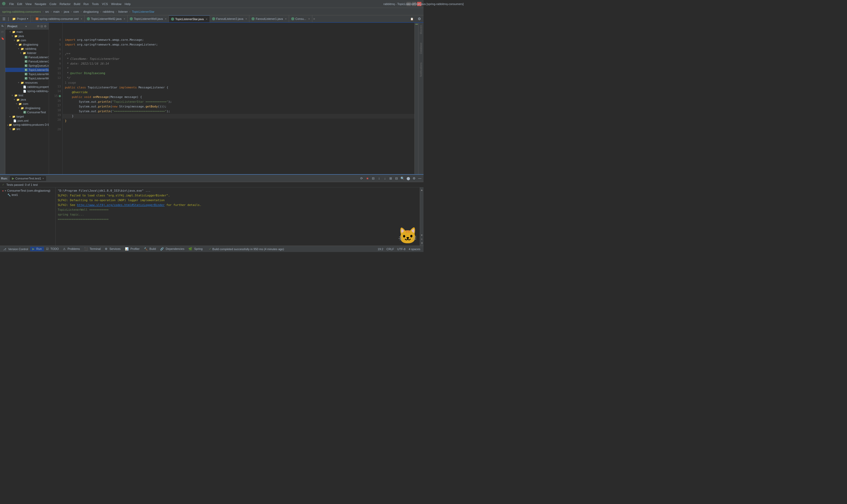 The height and width of the screenshot is (504, 847). Describe the element at coordinates (105, 4) in the screenshot. I see `menu-vcs: VCS` at that location.